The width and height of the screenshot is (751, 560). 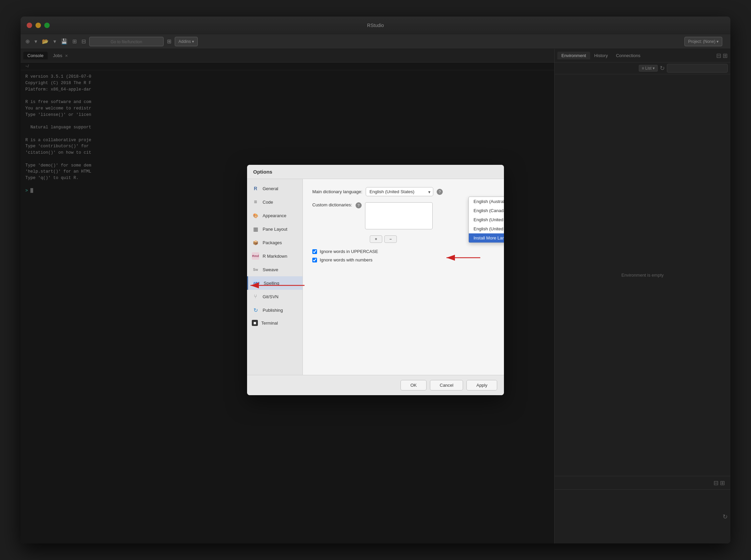 What do you see at coordinates (275, 188) in the screenshot?
I see `nav-item-general: R General` at bounding box center [275, 188].